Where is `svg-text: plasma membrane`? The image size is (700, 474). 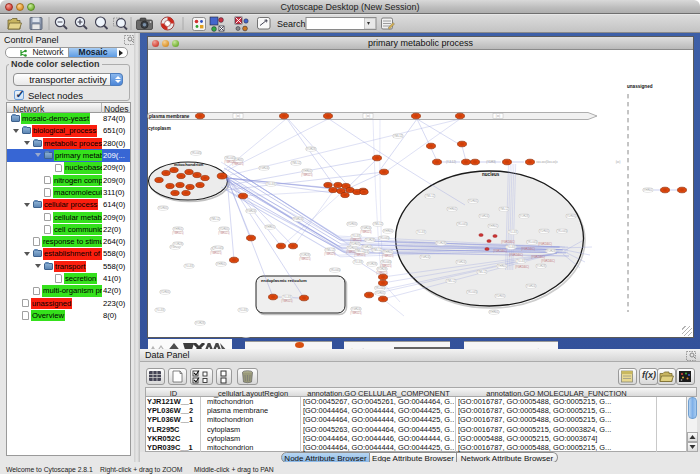
svg-text: plasma membrane is located at coordinates (170, 116).